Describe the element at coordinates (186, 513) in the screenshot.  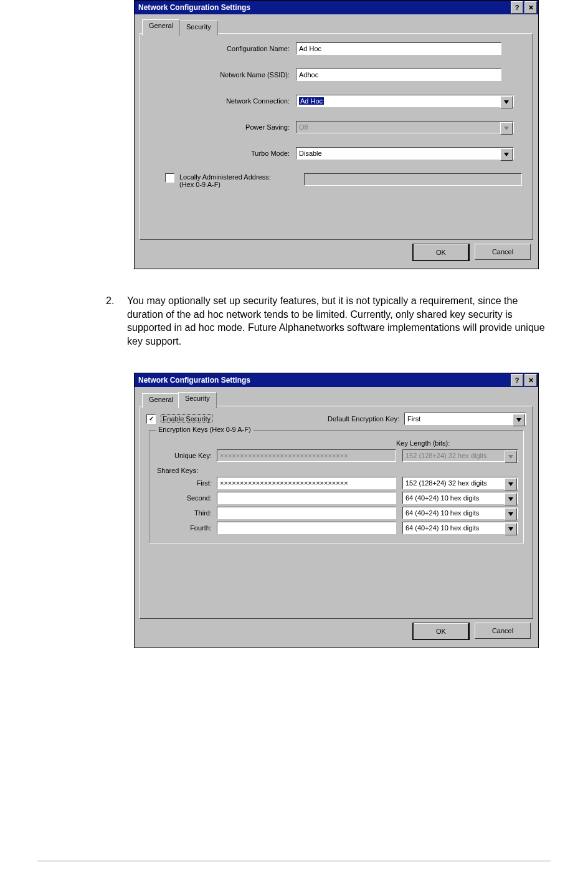
I see `third-key-label: Third:` at that location.